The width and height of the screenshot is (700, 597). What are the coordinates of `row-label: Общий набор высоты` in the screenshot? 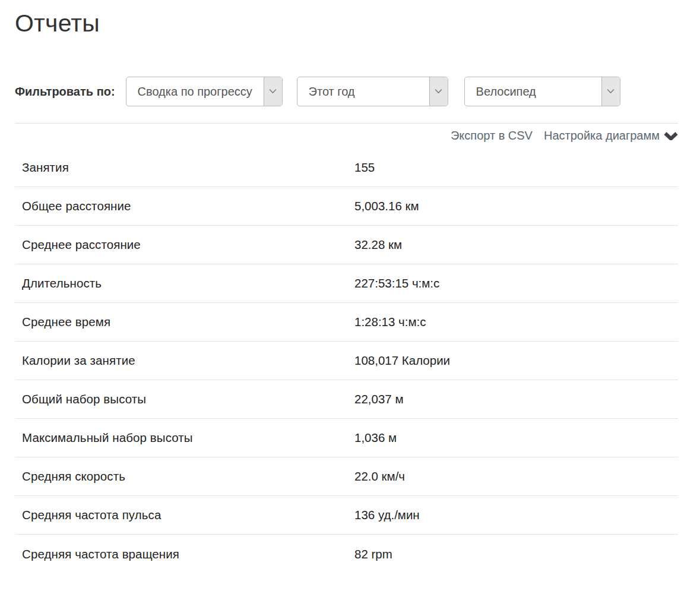 It's located at (185, 399).